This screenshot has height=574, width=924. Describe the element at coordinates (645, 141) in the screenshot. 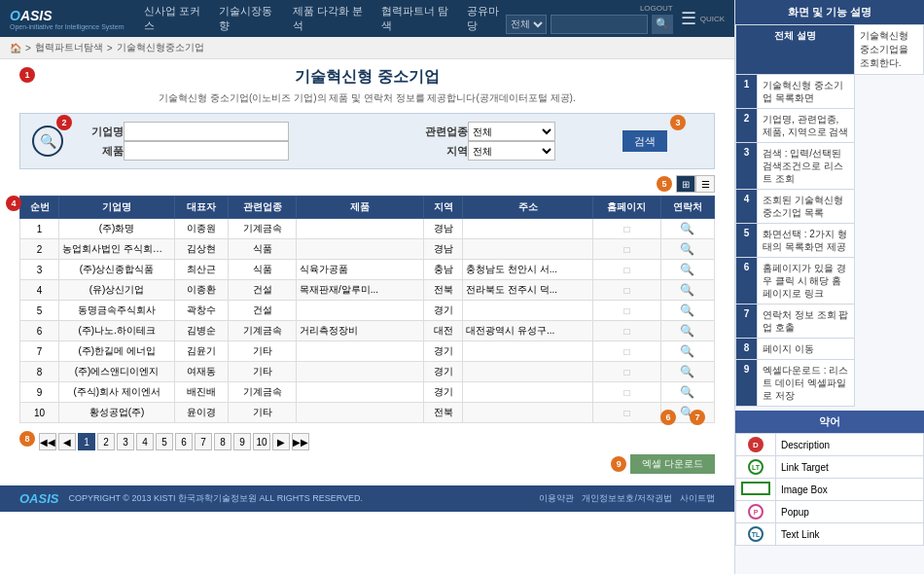

I see `search-button: 검색` at that location.